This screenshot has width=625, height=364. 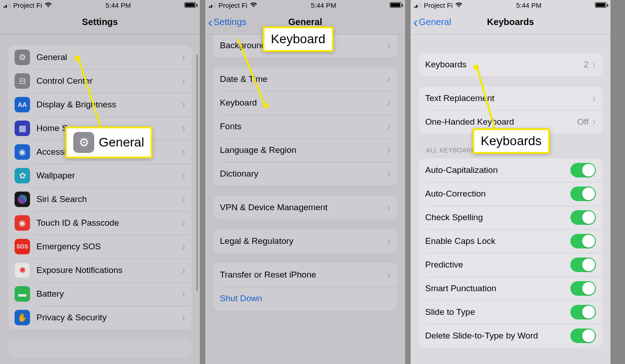 I want to click on toggle-autocorrect, so click(x=583, y=194).